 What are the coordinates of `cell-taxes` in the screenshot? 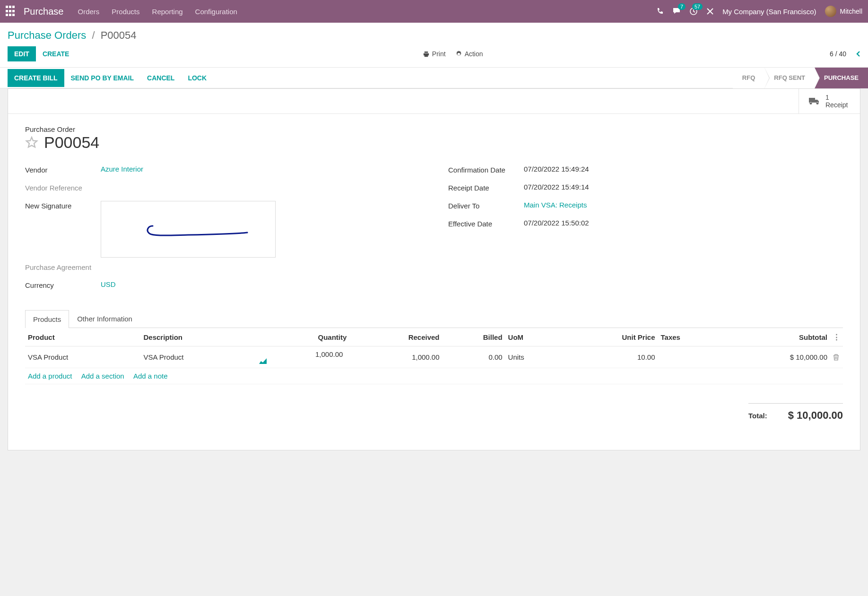 It's located at (690, 357).